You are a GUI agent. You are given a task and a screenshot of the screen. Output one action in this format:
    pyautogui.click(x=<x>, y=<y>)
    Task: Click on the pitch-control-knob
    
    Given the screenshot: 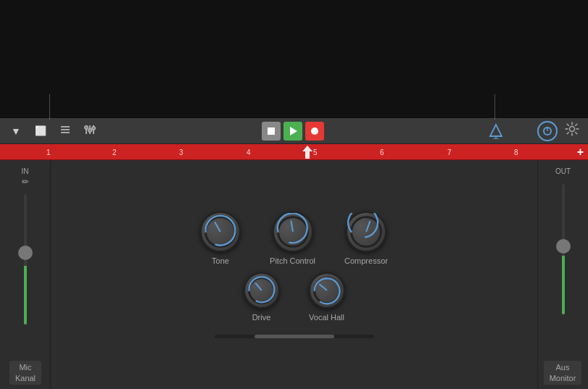 What is the action you would take?
    pyautogui.click(x=293, y=232)
    